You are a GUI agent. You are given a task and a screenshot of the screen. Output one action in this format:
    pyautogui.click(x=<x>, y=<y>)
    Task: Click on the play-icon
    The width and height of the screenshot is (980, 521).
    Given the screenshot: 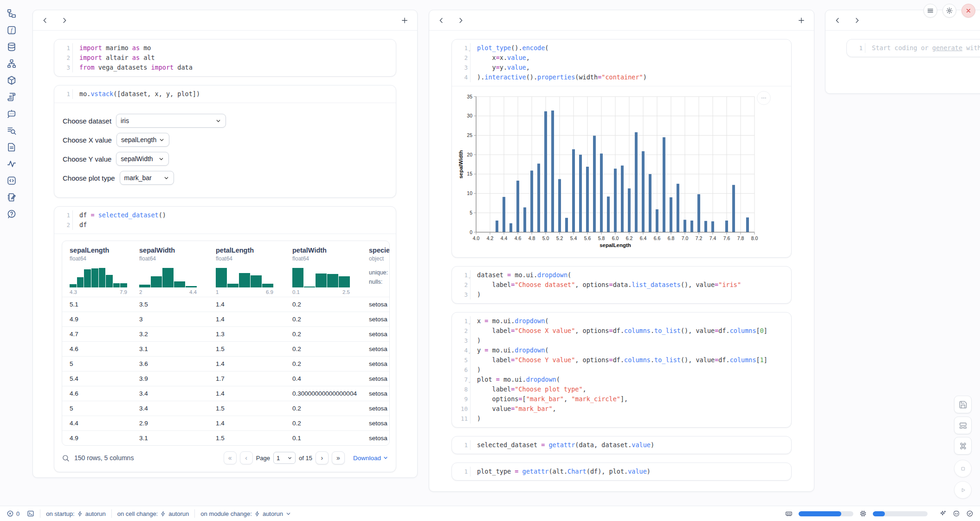 What is the action you would take?
    pyautogui.click(x=963, y=490)
    